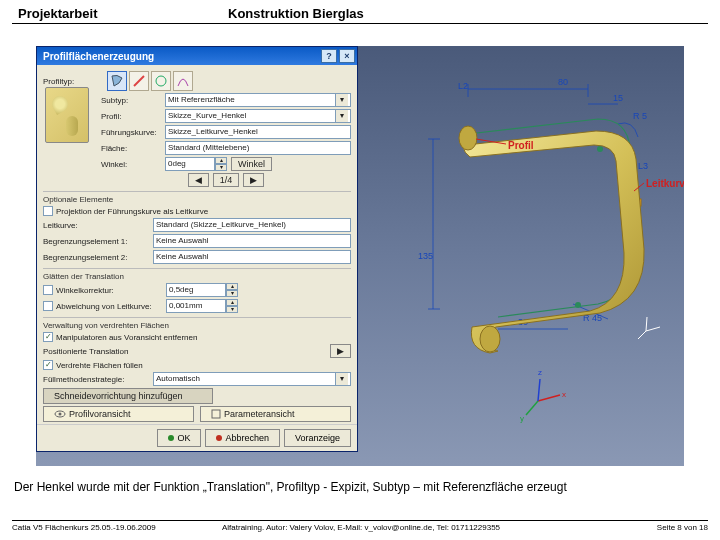 This screenshot has height=540, width=720. I want to click on dialog-title-bar: Profilflächenerzeugung ? ×, so click(197, 56).